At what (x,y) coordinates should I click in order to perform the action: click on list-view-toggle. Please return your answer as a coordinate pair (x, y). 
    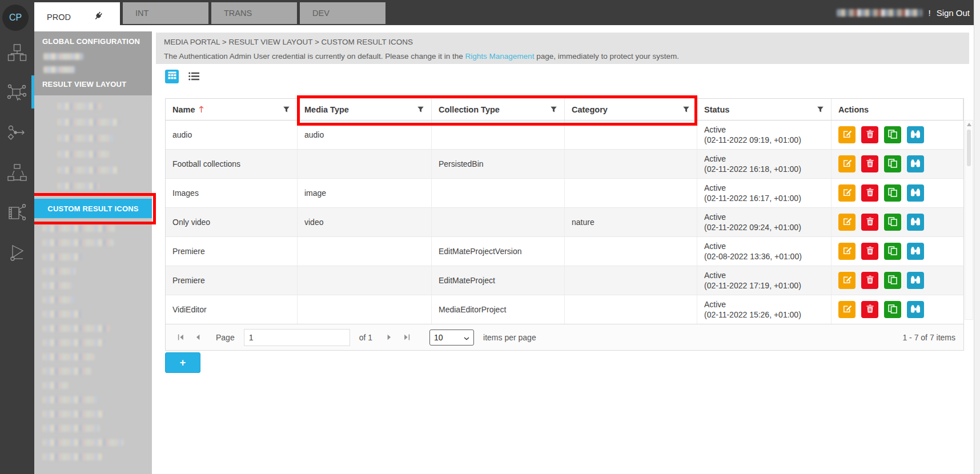
    Looking at the image, I should click on (194, 77).